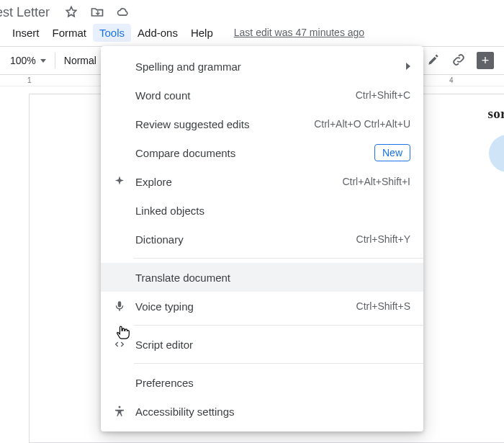  Describe the element at coordinates (262, 124) in the screenshot. I see `menu-review-edits: Review suggested edits Ctrl+Alt+O Ctrl+A…` at that location.